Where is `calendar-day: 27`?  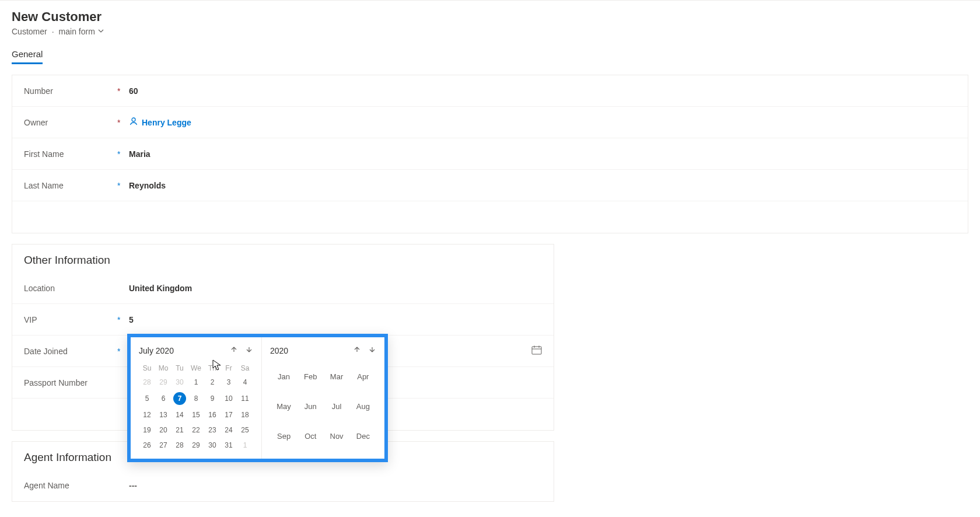
calendar-day: 27 is located at coordinates (163, 445).